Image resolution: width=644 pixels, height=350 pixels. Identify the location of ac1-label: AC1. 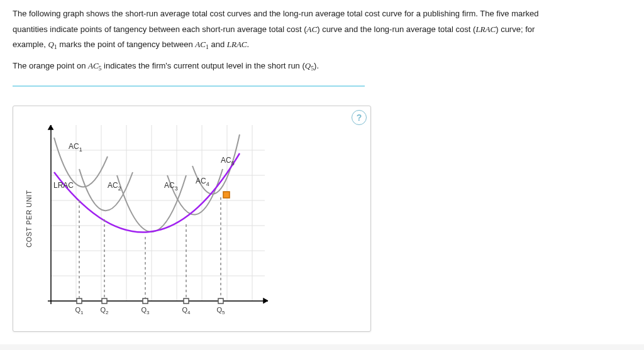
(75, 147).